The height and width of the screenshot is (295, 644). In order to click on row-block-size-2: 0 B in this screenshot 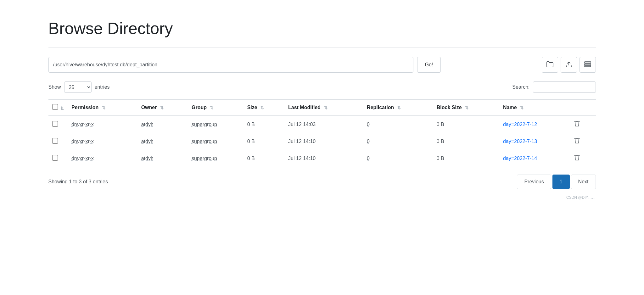, I will do `click(466, 159)`.